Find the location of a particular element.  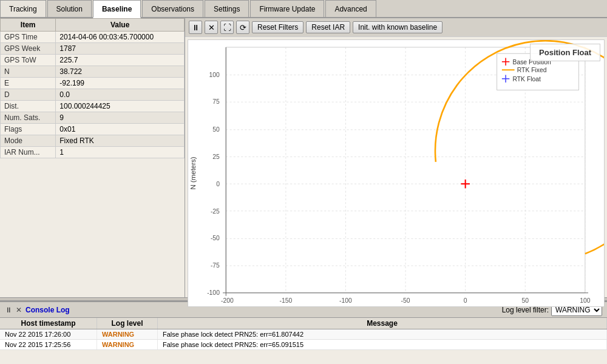

svg-text: -200 is located at coordinates (227, 301).